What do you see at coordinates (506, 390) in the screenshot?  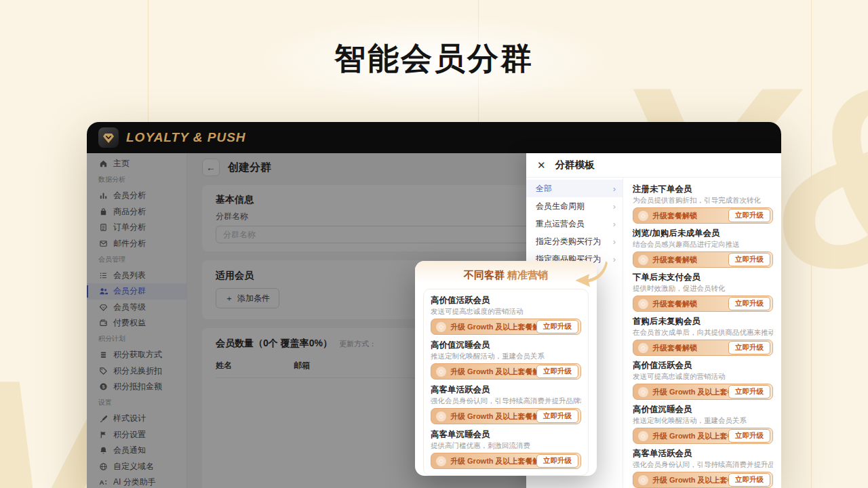 I see `promo-item-title: 高客单活跃会员` at bounding box center [506, 390].